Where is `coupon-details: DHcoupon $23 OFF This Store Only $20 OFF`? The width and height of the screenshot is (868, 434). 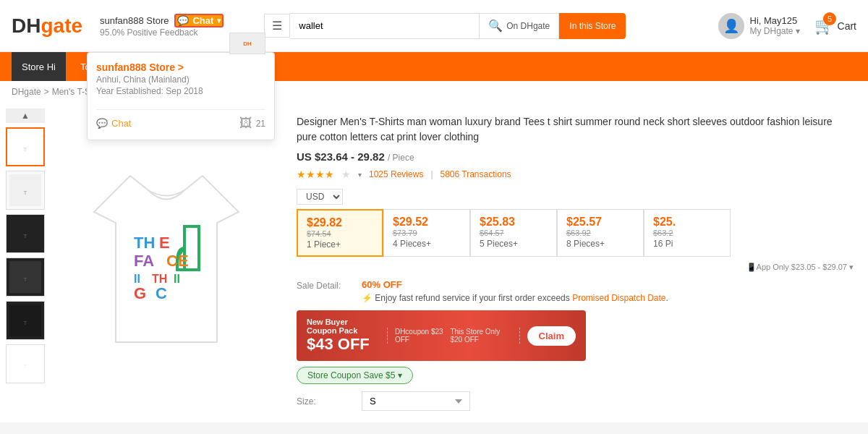 coupon-details: DHcoupon $23 OFF This Store Only $20 OFF is located at coordinates (454, 336).